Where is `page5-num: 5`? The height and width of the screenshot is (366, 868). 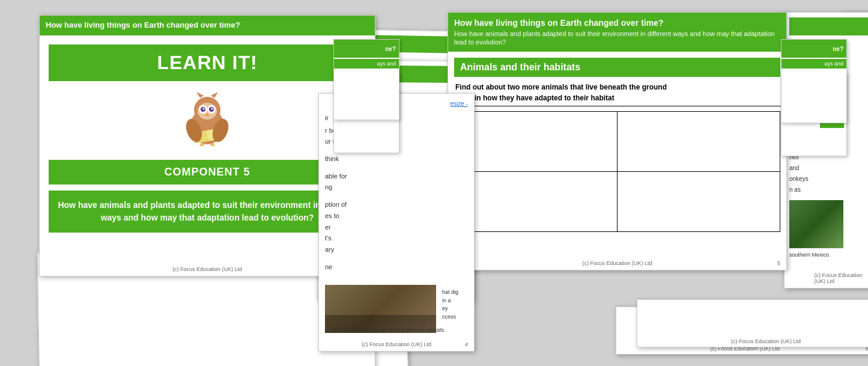
page5-num: 5 is located at coordinates (778, 263).